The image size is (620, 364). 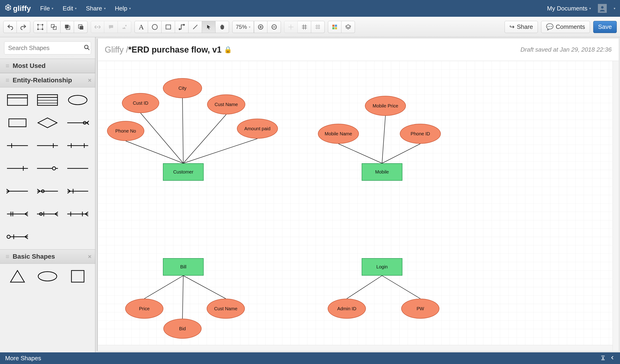 What do you see at coordinates (339, 134) in the screenshot?
I see `attribute-node: Mobile Name` at bounding box center [339, 134].